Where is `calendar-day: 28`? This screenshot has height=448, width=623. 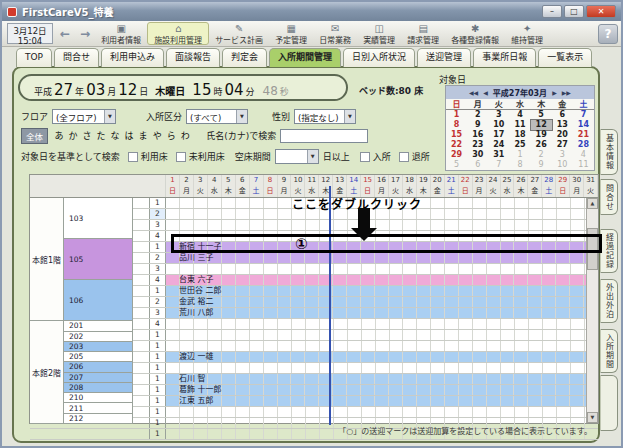 calendar-day: 28 is located at coordinates (584, 145).